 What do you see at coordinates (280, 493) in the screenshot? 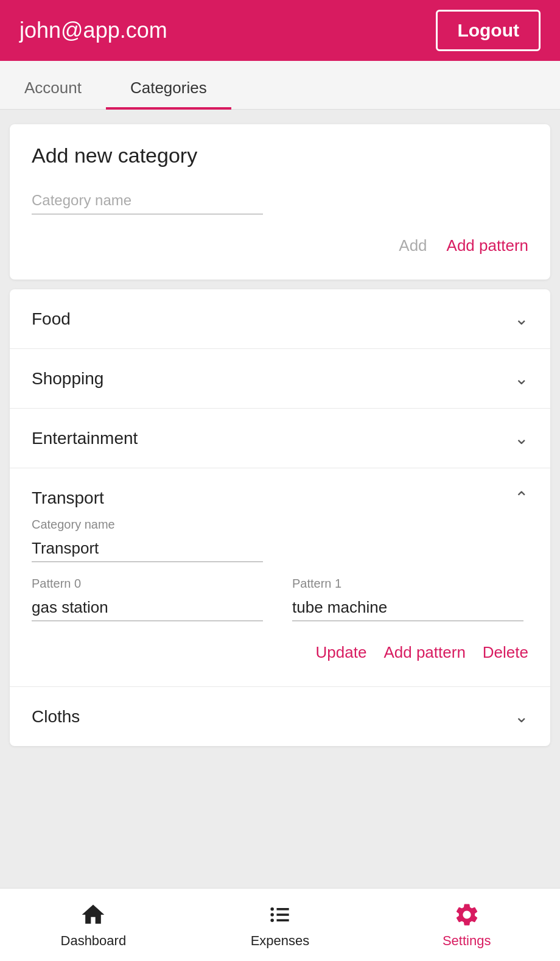
I see `category-transport-header: Transport ⌃` at bounding box center [280, 493].